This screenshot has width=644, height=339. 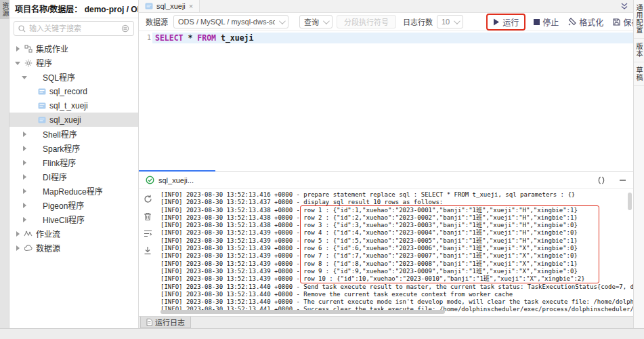 I want to click on tree-item-label: 数据源, so click(x=48, y=248).